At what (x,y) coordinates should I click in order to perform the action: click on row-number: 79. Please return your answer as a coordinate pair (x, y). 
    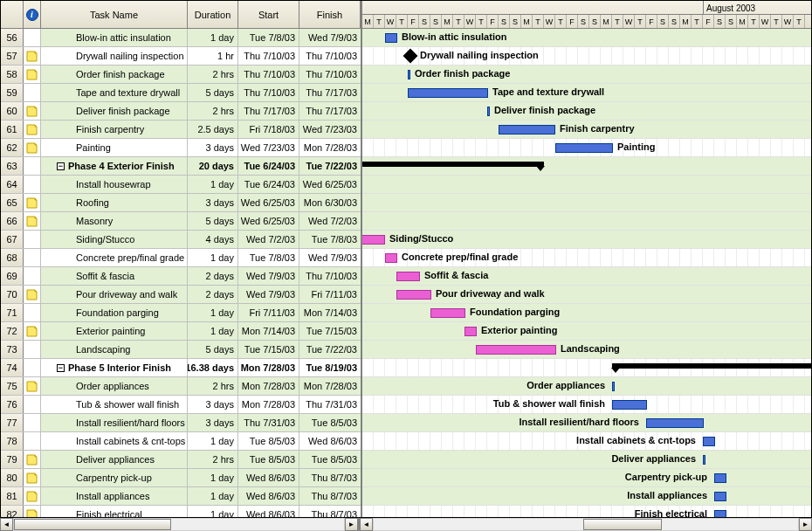
    Looking at the image, I should click on (12, 459).